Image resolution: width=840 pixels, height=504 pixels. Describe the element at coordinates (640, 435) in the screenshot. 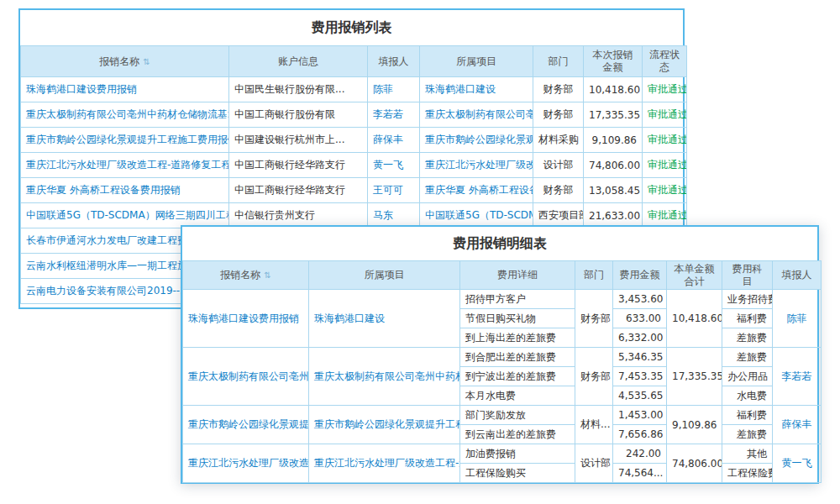

I see `expense-amount-cell: 7,656.86` at that location.